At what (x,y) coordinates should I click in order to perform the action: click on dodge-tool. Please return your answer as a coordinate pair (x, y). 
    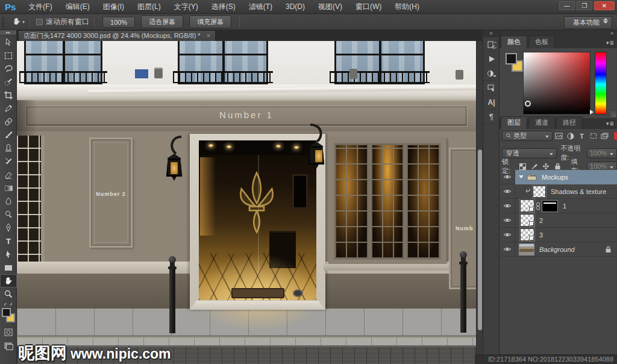
    Looking at the image, I should click on (8, 215).